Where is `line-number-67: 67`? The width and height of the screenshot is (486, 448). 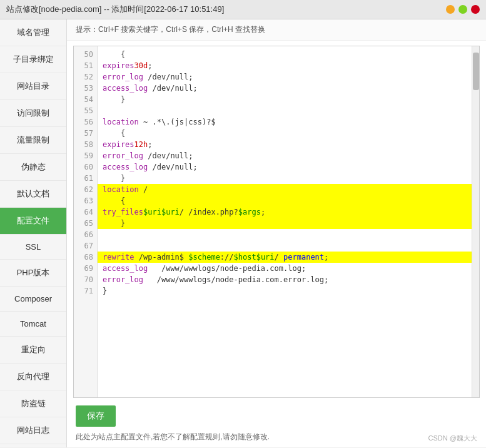
line-number-67: 67 is located at coordinates (85, 246).